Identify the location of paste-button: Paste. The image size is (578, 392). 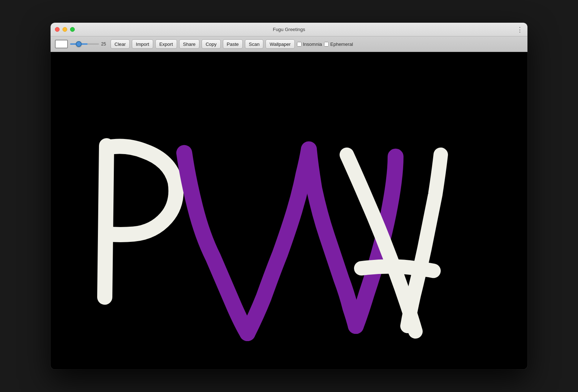
(233, 44).